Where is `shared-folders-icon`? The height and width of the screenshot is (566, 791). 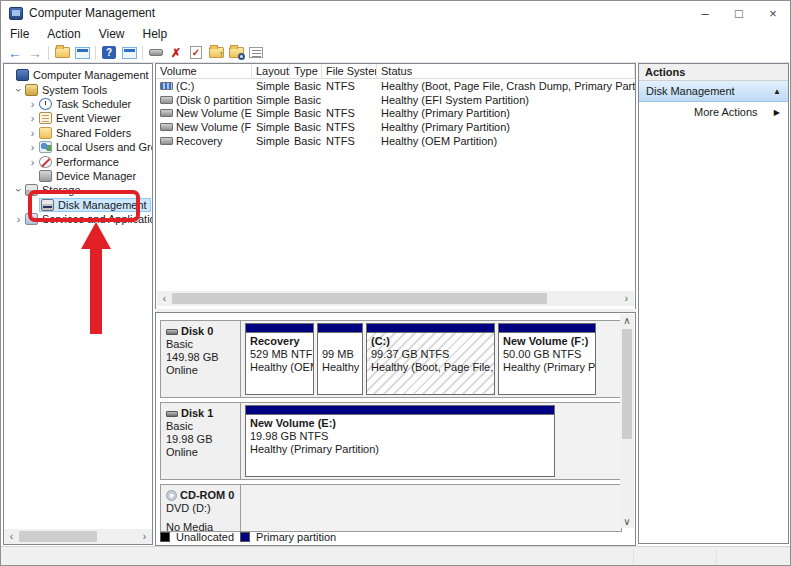 shared-folders-icon is located at coordinates (46, 133).